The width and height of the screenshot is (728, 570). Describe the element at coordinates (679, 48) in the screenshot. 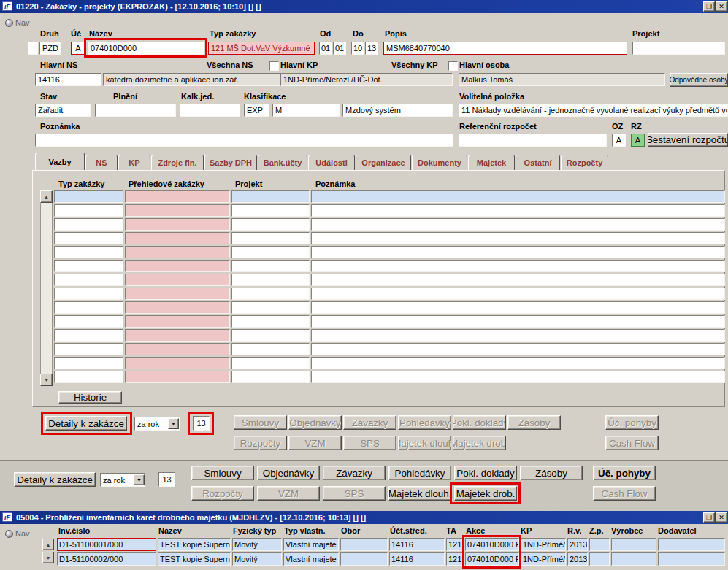

I see `projekt-field` at that location.